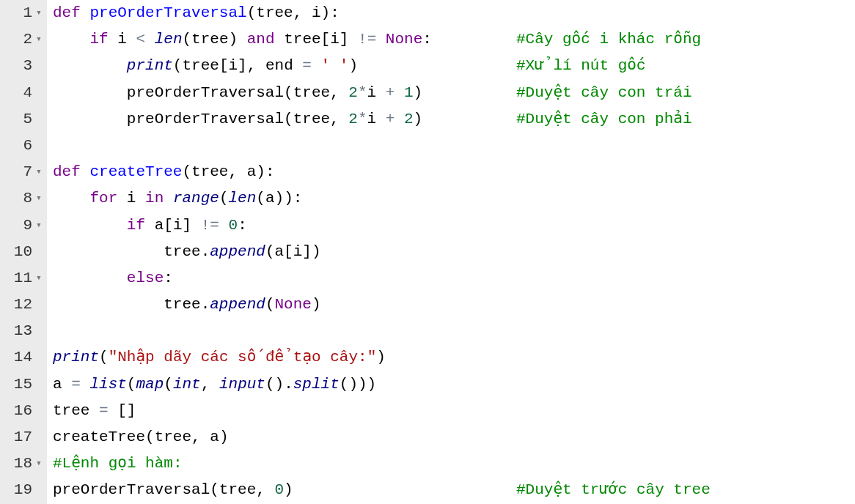 The width and height of the screenshot is (855, 504). What do you see at coordinates (136, 171) in the screenshot?
I see `function-name: createTree` at bounding box center [136, 171].